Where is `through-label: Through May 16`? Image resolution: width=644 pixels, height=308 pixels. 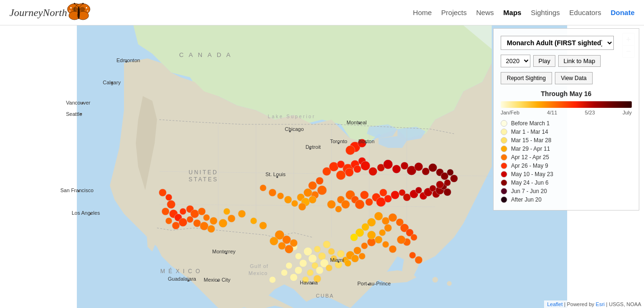 through-label: Through May 16 is located at coordinates (566, 94).